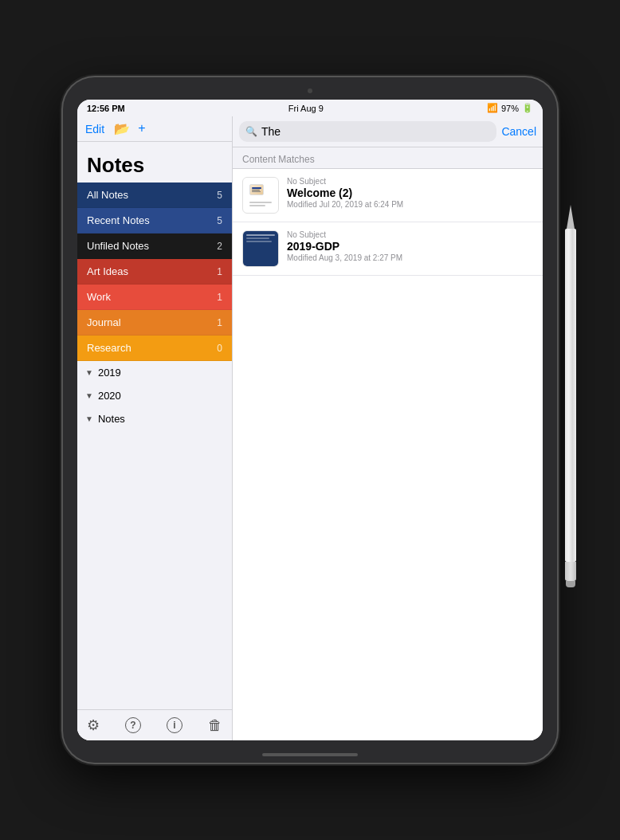  What do you see at coordinates (410, 258) in the screenshot?
I see `note-date-gdp: Modified Aug 3, 2019 at 2:27 PM` at bounding box center [410, 258].